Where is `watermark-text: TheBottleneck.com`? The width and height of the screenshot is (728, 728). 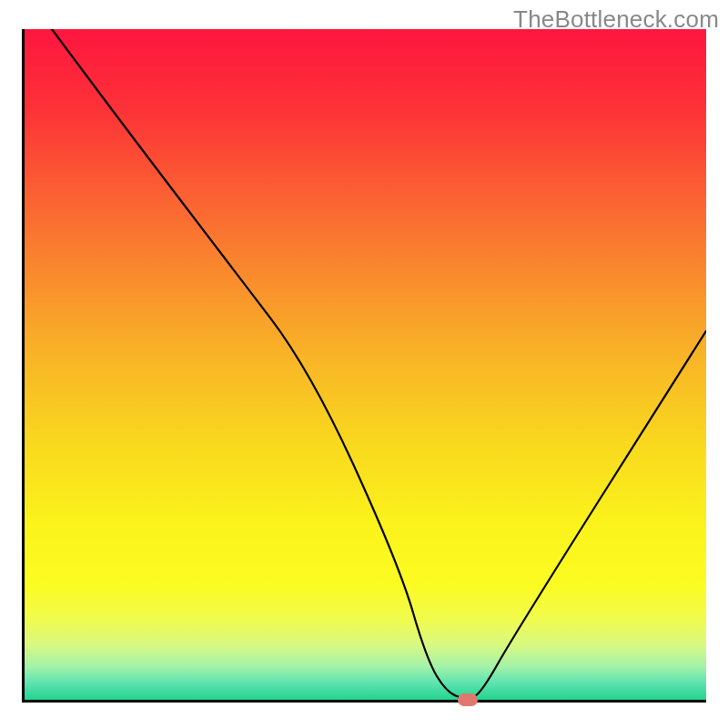 watermark-text: TheBottleneck.com is located at coordinates (616, 20).